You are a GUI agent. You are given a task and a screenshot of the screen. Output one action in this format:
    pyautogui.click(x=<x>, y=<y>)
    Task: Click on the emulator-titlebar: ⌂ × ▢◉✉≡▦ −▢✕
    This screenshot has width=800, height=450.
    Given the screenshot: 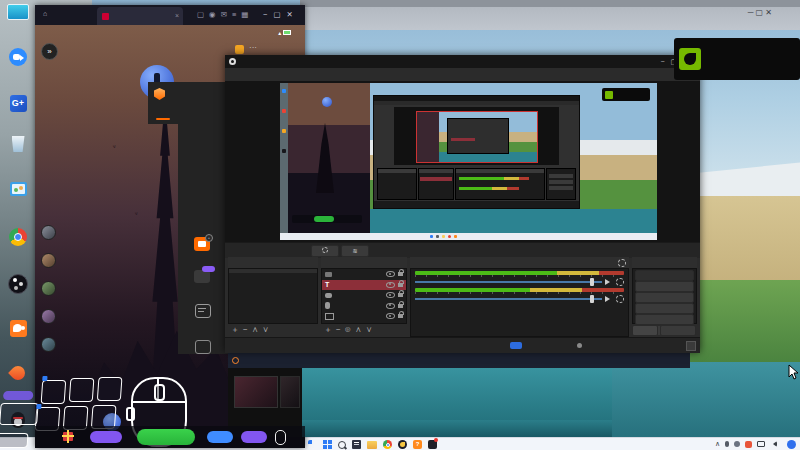 What is the action you would take?
    pyautogui.click(x=170, y=15)
    